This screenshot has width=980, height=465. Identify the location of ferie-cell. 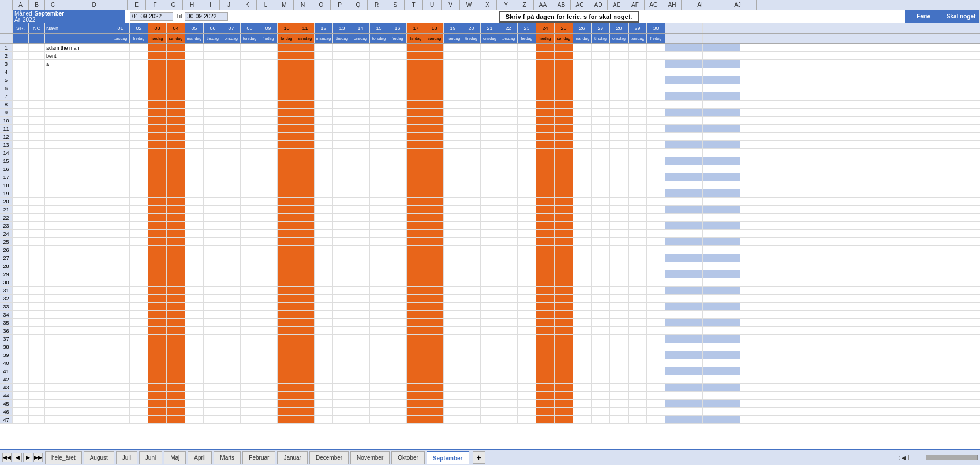
(684, 88).